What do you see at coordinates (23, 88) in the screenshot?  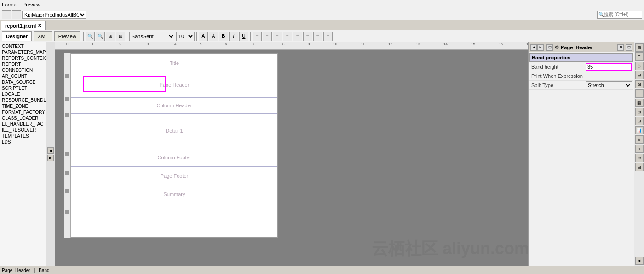 I see `param-scriptlet: SCRIPTLET` at bounding box center [23, 88].